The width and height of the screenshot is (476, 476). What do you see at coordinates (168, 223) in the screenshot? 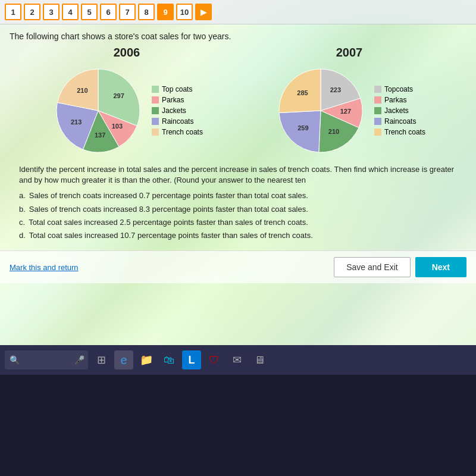
I see `choice-text: Total coat sales increased 2.5 percentag…` at bounding box center [168, 223].